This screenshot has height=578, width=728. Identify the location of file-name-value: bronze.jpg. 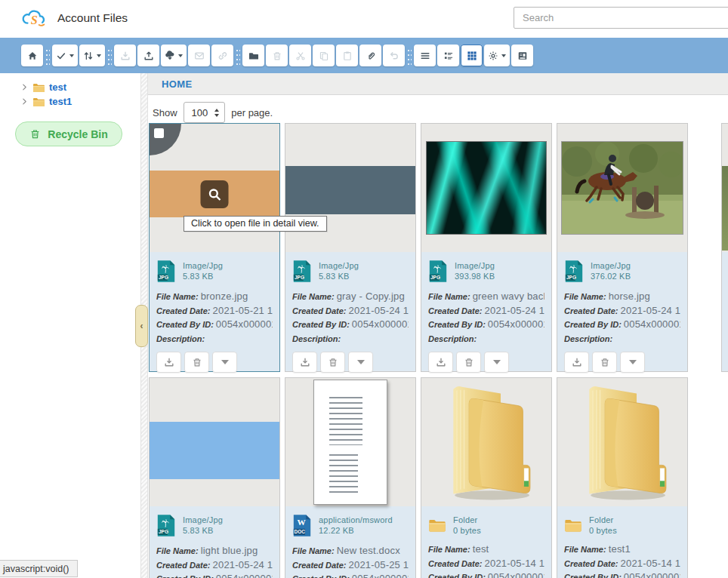
(225, 296).